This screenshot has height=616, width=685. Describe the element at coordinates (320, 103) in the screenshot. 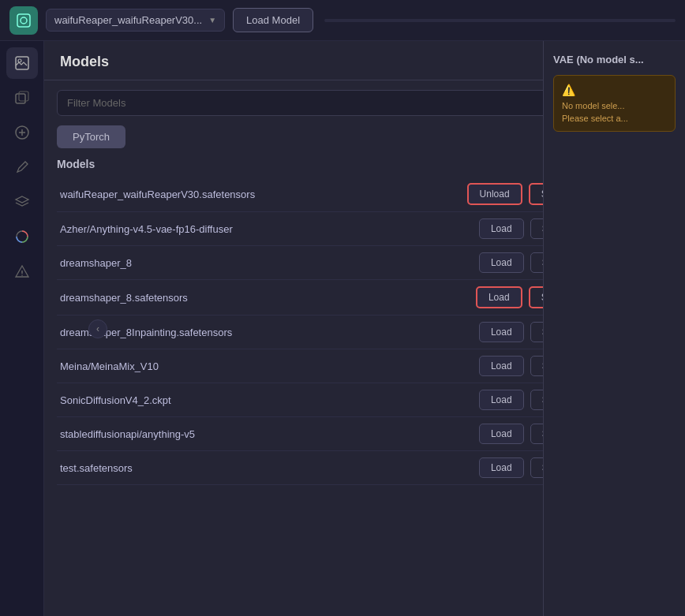

I see `filter-models-input` at that location.